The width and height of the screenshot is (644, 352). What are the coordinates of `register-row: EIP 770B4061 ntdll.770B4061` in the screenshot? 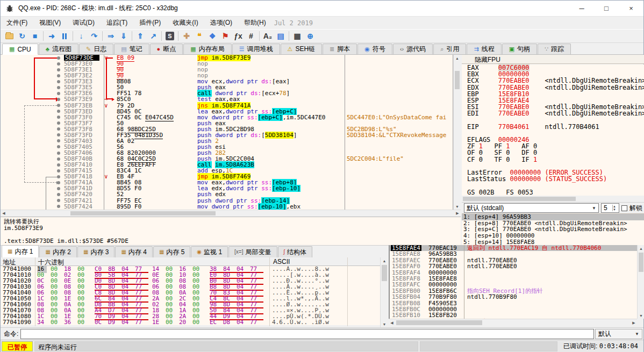 It's located at (553, 127).